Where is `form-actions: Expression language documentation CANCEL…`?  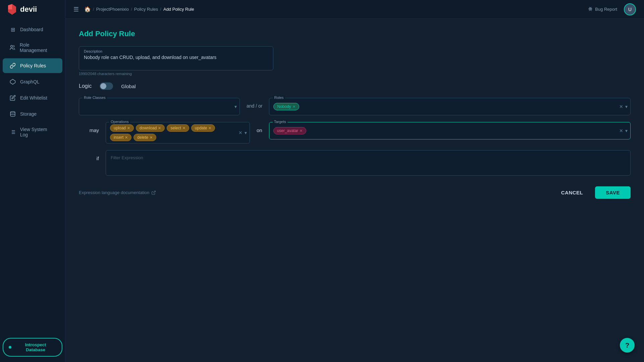
form-actions: Expression language documentation CANCEL… is located at coordinates (355, 191).